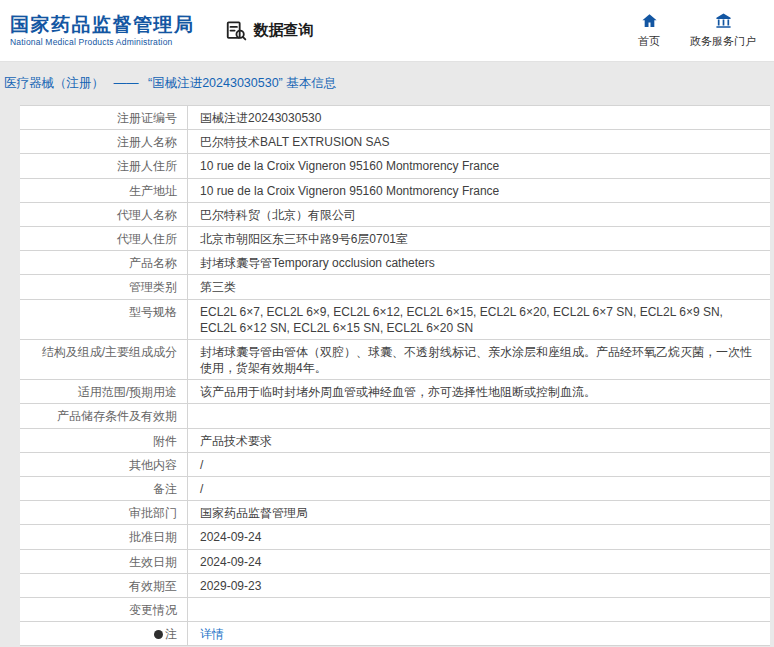 The width and height of the screenshot is (774, 647). What do you see at coordinates (104, 262) in the screenshot?
I see `row-label: 产品名称` at bounding box center [104, 262].